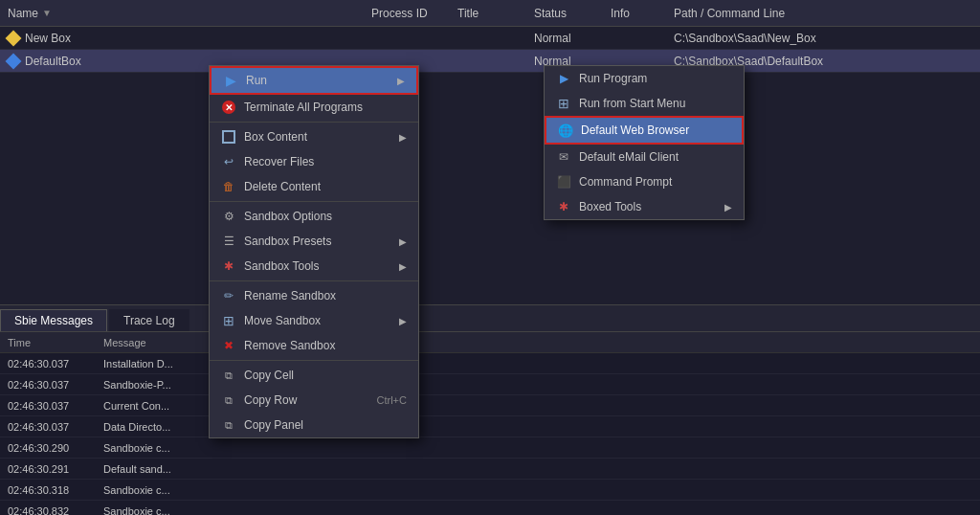 The height and width of the screenshot is (515, 980). What do you see at coordinates (229, 107) in the screenshot?
I see `x-circle-icon: ✕` at bounding box center [229, 107].